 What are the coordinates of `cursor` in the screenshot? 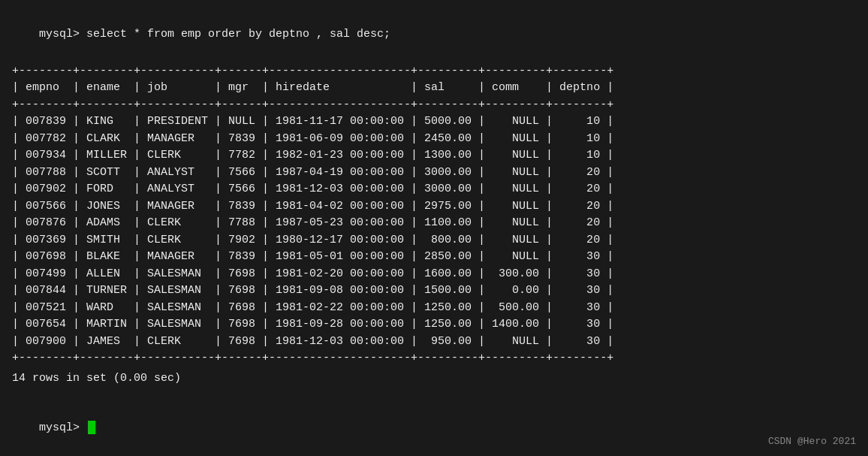 It's located at (92, 427).